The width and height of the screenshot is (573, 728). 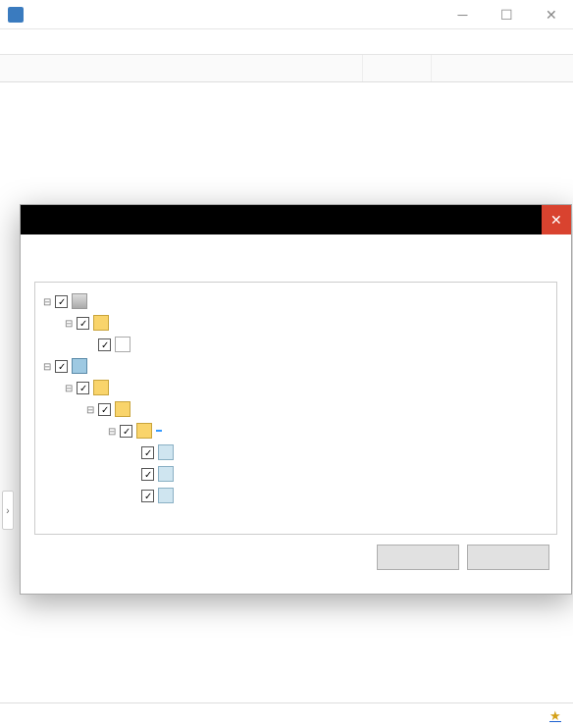 What do you see at coordinates (506, 15) in the screenshot?
I see `maximize-button: ☐` at bounding box center [506, 15].